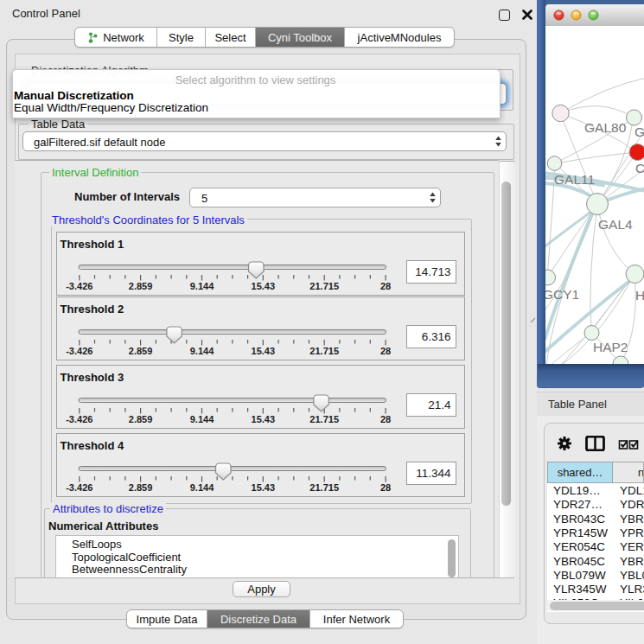  I want to click on svg-text: HAP2, so click(610, 348).